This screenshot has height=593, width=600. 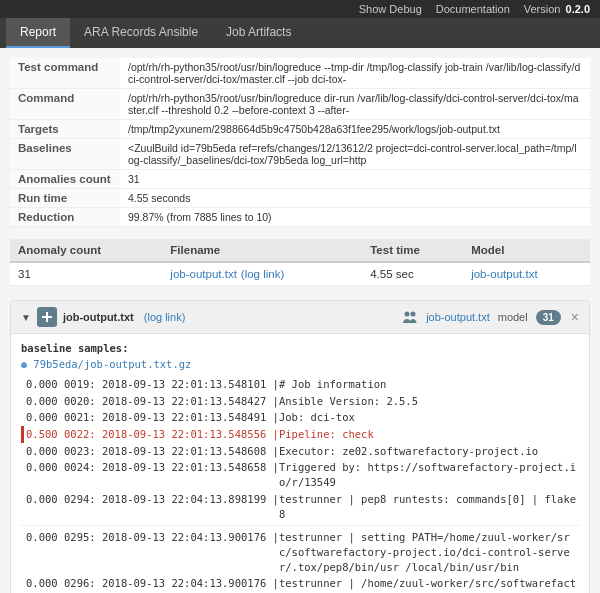 I want to click on show-debug-link: Show Debug, so click(x=390, y=9).